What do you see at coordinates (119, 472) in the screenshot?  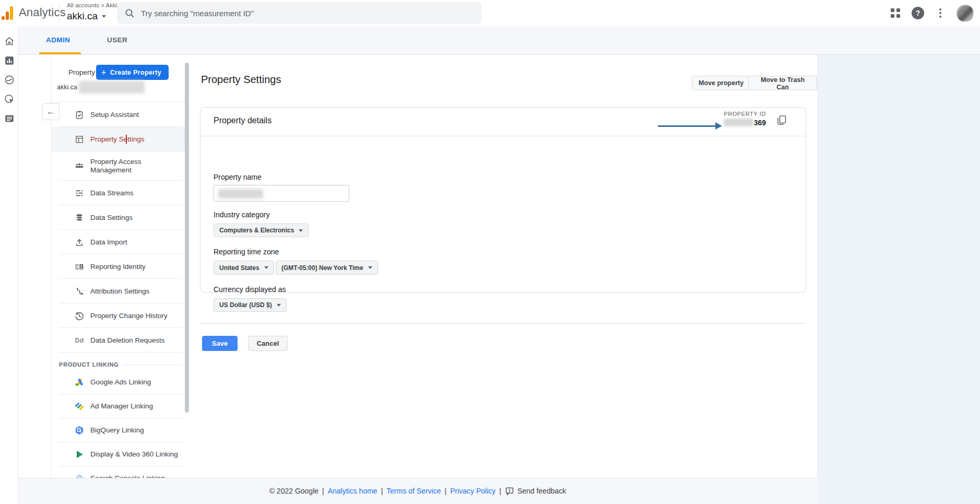 I see `sidebar-item-search-console-linking: Search Console Linking` at bounding box center [119, 472].